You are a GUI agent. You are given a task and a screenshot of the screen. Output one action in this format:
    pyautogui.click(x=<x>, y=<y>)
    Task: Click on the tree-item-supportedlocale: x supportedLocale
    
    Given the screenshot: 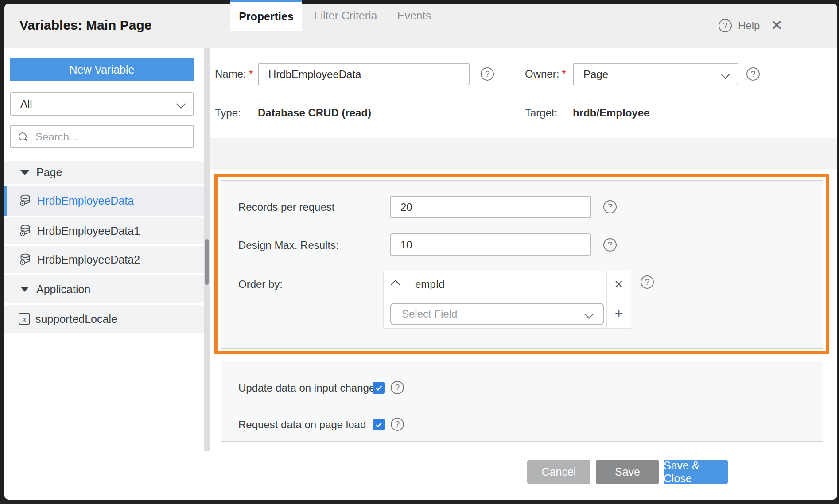 What is the action you would take?
    pyautogui.click(x=104, y=319)
    